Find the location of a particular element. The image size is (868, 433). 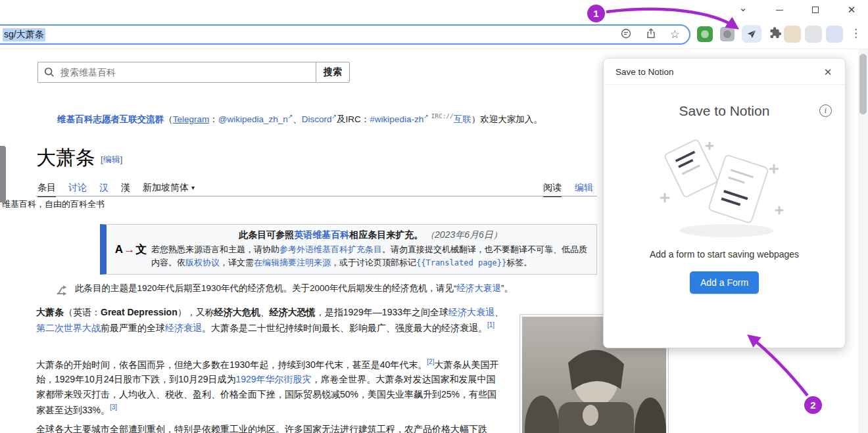

text-run: 前最严重的全球 is located at coordinates (133, 327).